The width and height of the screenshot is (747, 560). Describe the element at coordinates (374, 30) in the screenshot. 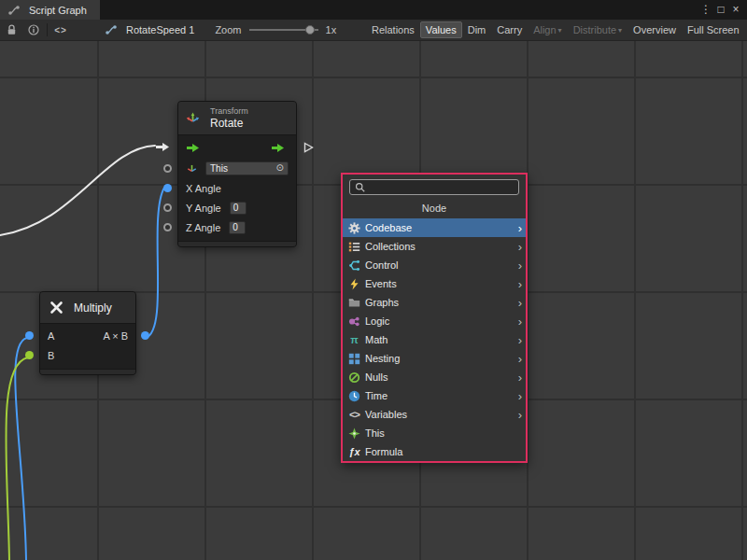

I see `graph-toolbar: <> RotateSpeed 1 Zoom 1x Relations Value…` at that location.